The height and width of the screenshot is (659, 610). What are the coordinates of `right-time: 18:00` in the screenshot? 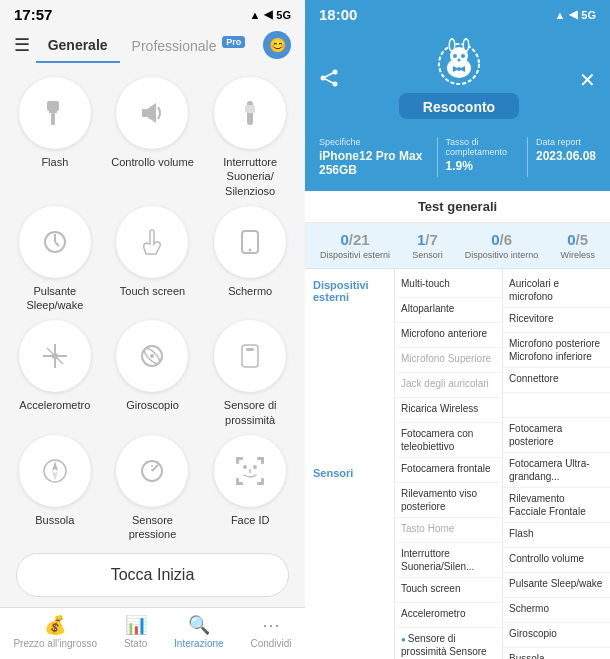 It's located at (338, 14).